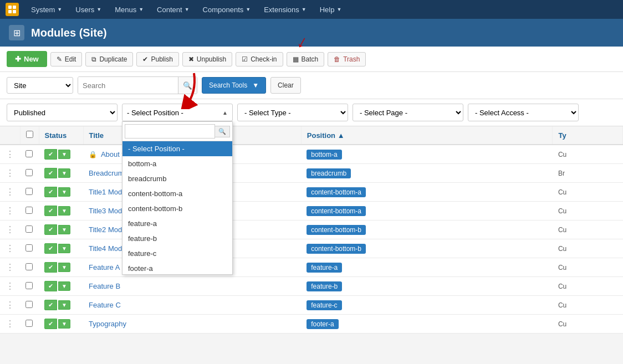 Image resolution: width=623 pixels, height=364 pixels. What do you see at coordinates (67, 59) in the screenshot?
I see `edit-button: ✎ Edit` at bounding box center [67, 59].